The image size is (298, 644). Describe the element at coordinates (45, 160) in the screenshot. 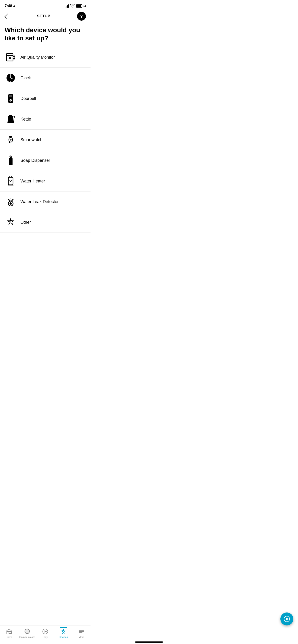

I see `list-item: Soap Dispenser` at that location.